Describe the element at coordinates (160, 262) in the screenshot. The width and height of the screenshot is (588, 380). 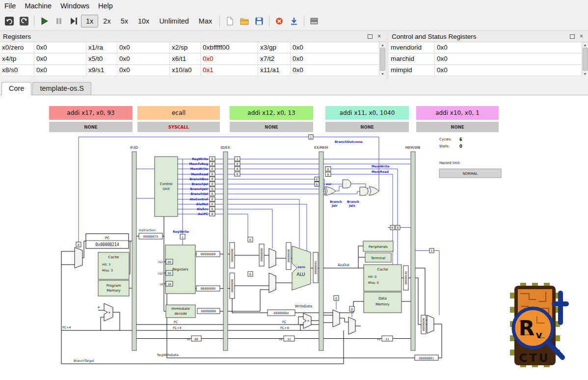
I see `rs1-label: rs1` at that location.